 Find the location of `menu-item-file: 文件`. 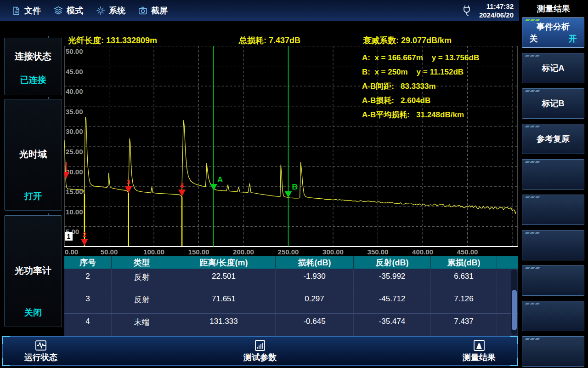

menu-item-file: 文件 is located at coordinates (27, 11).